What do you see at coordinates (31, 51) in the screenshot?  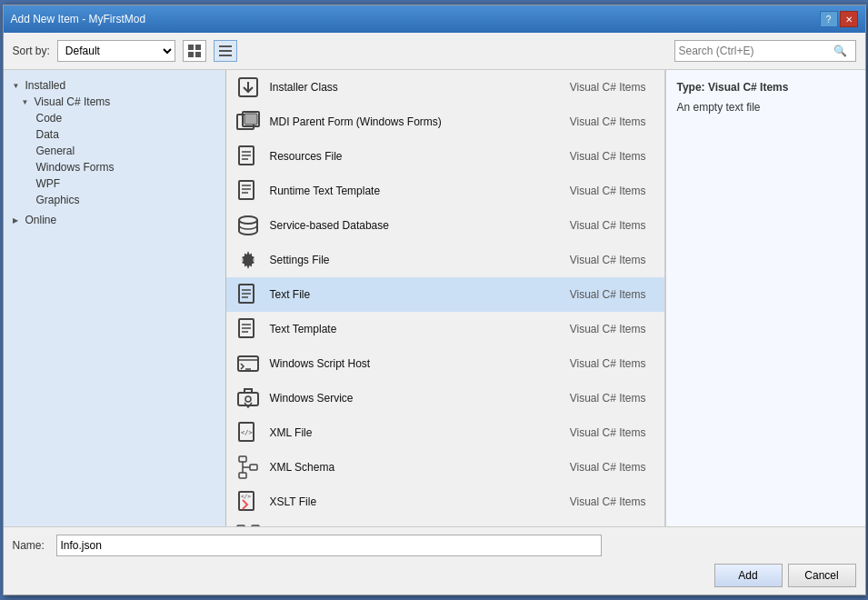 I see `sort-label: Sort by:` at bounding box center [31, 51].